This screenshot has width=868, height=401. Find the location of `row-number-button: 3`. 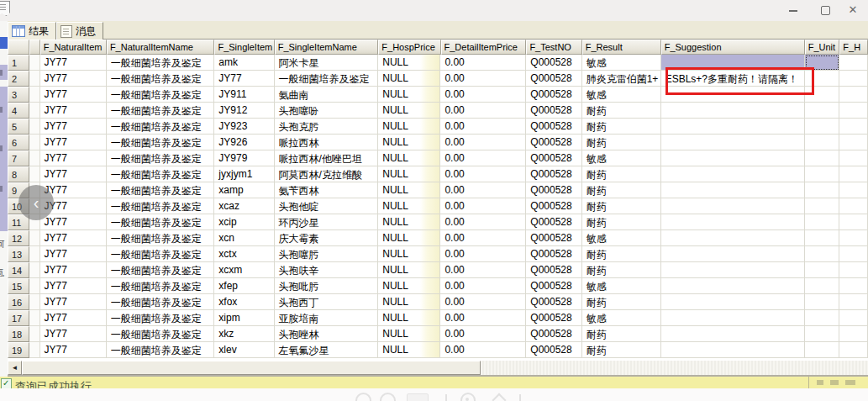

row-number-button: 3 is located at coordinates (18, 94).